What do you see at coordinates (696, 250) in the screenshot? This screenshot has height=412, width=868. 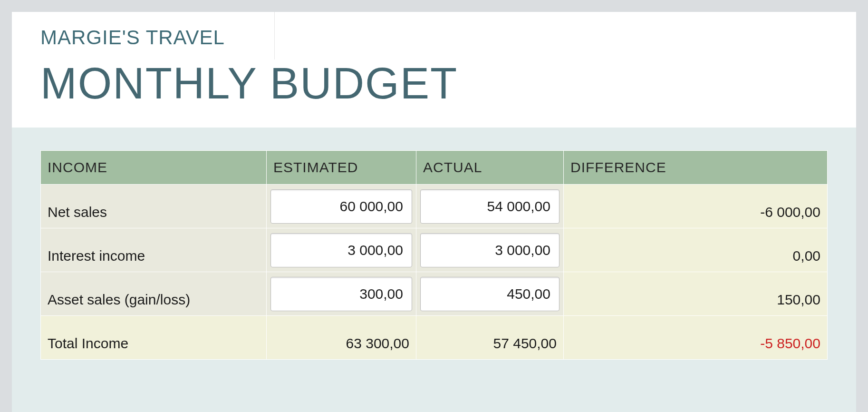 I see `difference-cell: 0,00` at bounding box center [696, 250].